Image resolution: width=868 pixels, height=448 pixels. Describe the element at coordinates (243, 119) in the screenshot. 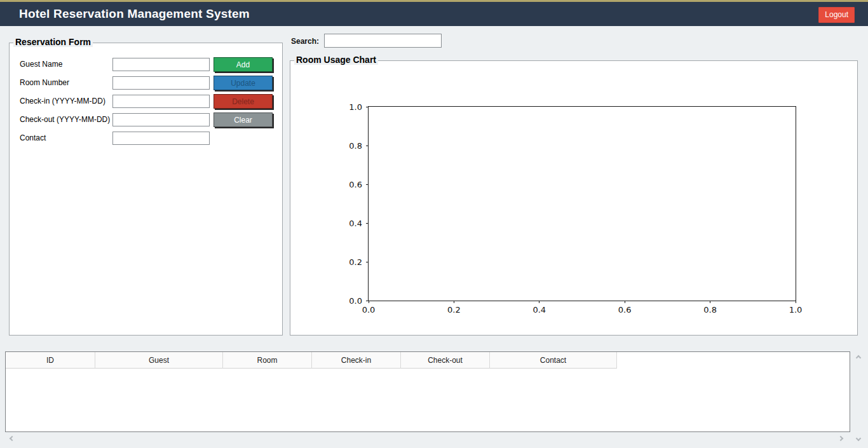

I see `clear-button: Clear` at that location.